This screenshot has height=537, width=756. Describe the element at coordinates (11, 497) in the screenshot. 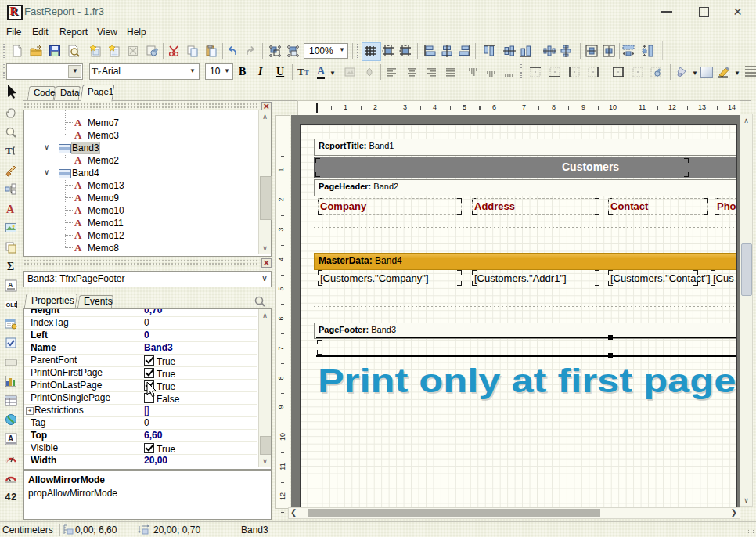

I see `svg-text: 42` at that location.